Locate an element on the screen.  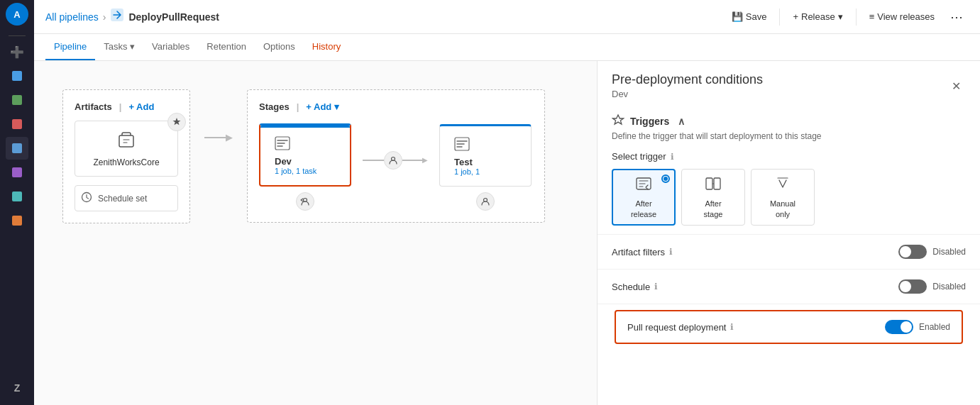
trigger-info-icon: ℹ is located at coordinates (673, 157).